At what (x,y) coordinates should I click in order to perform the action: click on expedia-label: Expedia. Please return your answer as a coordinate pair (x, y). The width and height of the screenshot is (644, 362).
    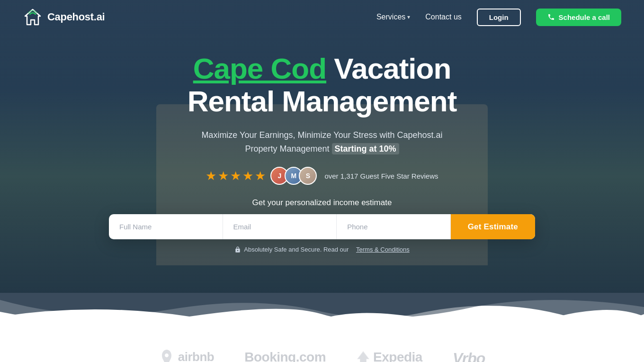
    Looking at the image, I should click on (398, 356).